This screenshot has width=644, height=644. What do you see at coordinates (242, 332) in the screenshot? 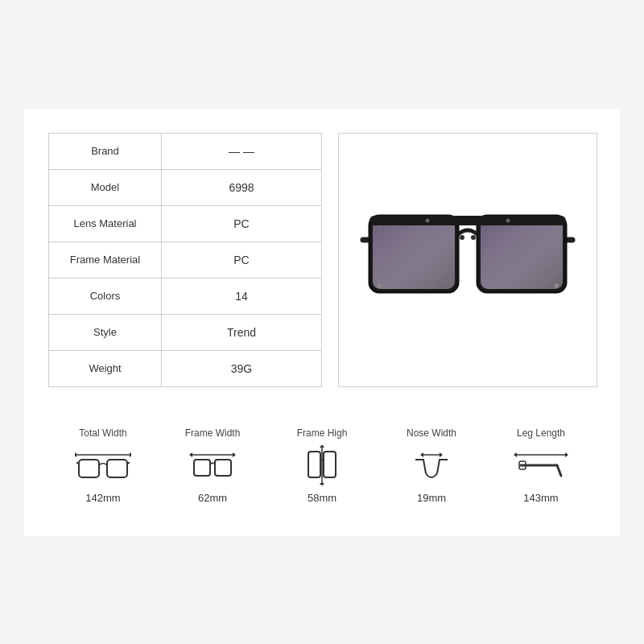
I see `spec-value: Trend` at bounding box center [242, 332].